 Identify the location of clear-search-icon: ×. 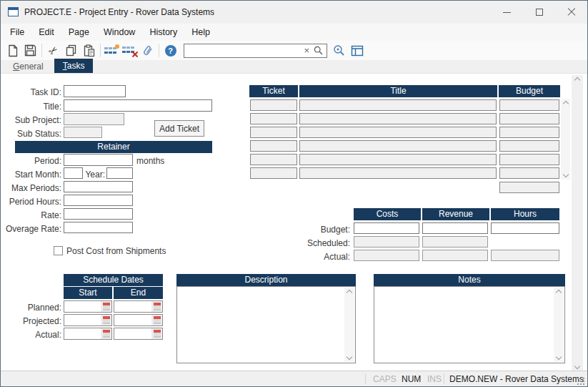
(307, 50).